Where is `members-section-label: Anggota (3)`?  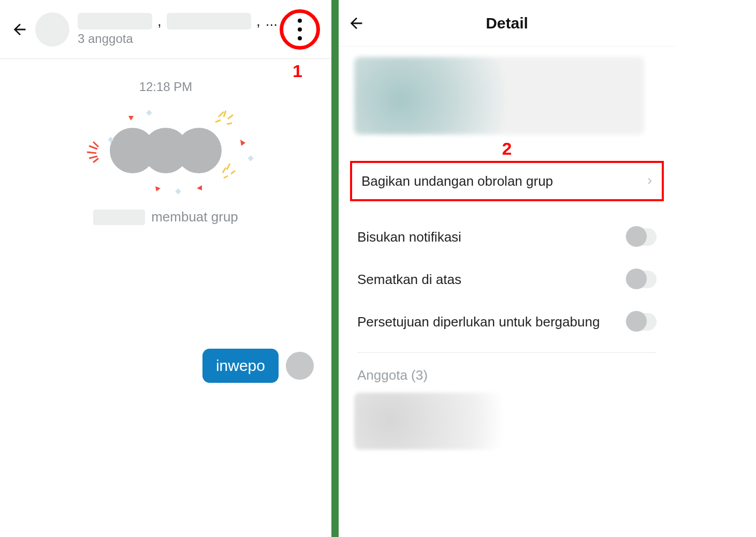
members-section-label: Anggota (3) is located at coordinates (507, 378).